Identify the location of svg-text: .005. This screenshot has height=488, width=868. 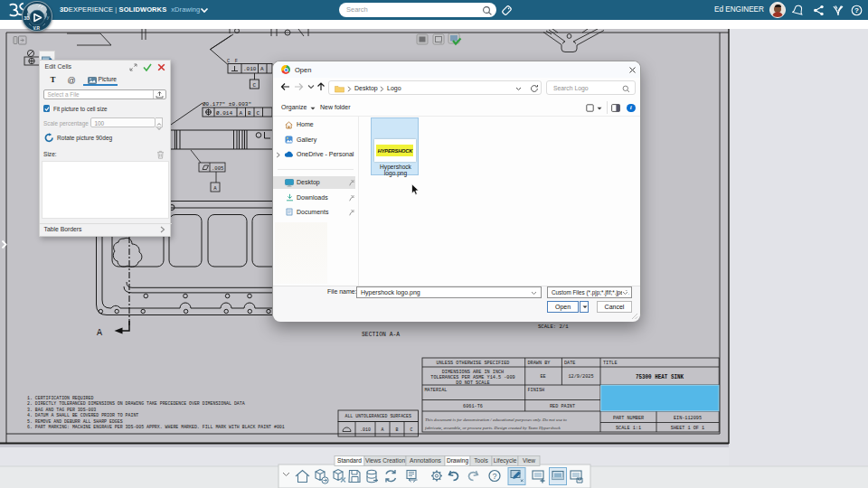
(217, 168).